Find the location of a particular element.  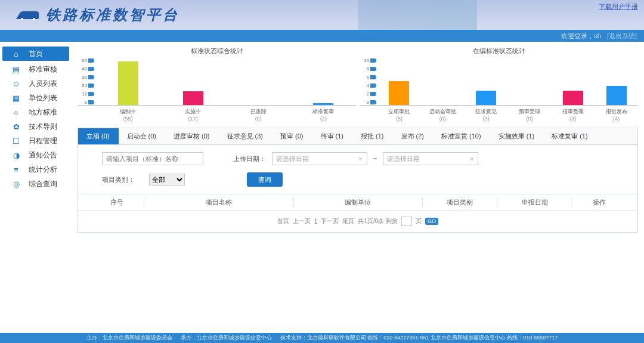

table-col-0: 序号 is located at coordinates (117, 203).